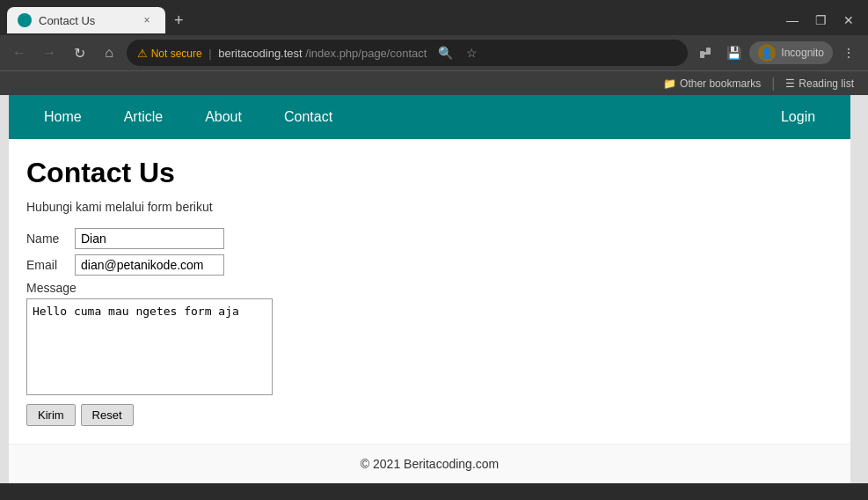 The height and width of the screenshot is (500, 868). I want to click on home-button: ⌂, so click(109, 53).